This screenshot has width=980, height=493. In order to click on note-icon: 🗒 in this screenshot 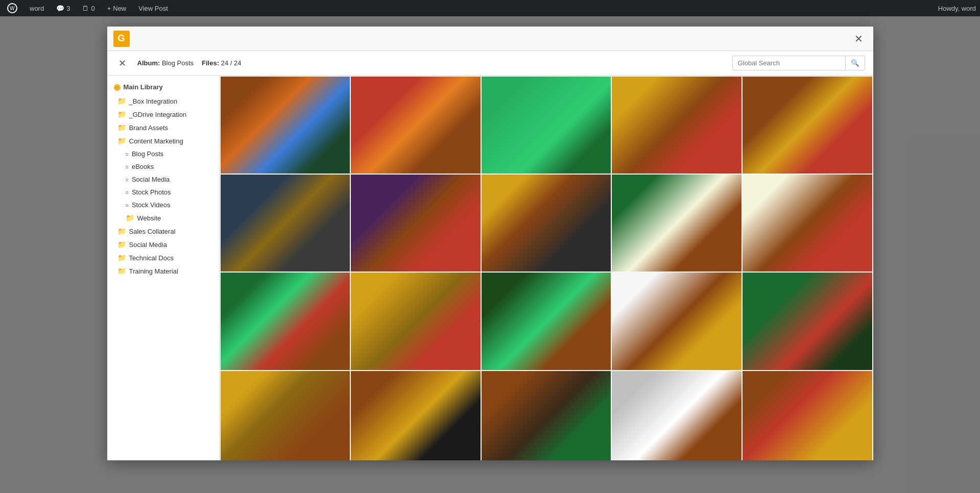, I will do `click(86, 8)`.